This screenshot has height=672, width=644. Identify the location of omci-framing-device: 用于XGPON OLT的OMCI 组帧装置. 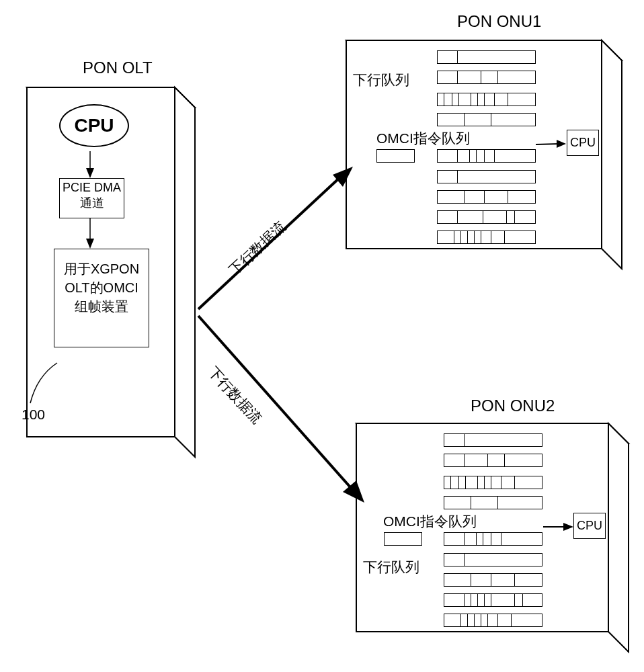
(102, 298).